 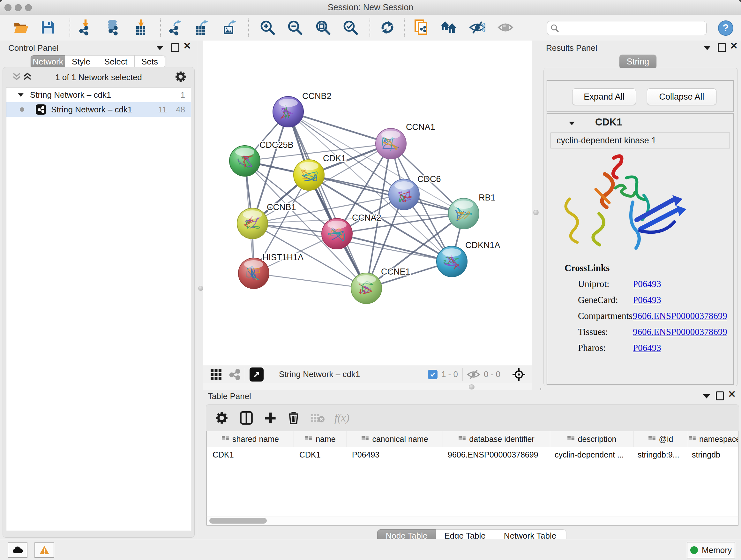 I want to click on column-header-description: description, so click(x=592, y=439).